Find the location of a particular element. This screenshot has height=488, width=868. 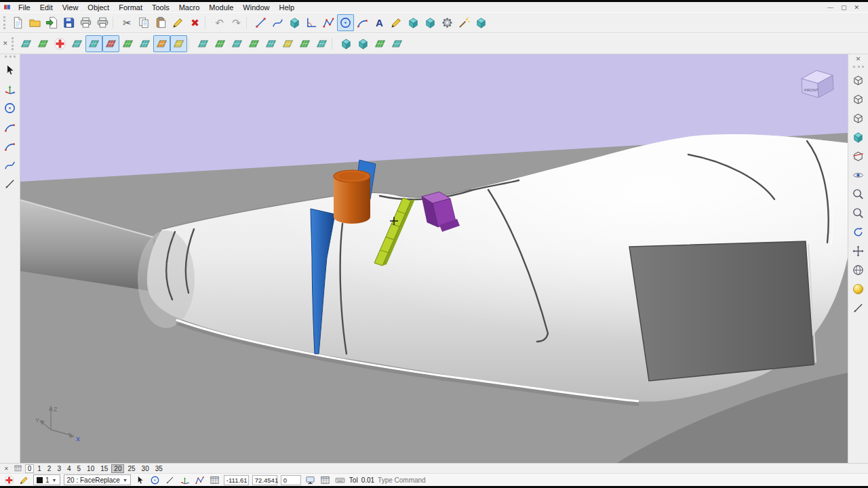

fill-face-icon is located at coordinates (237, 43).